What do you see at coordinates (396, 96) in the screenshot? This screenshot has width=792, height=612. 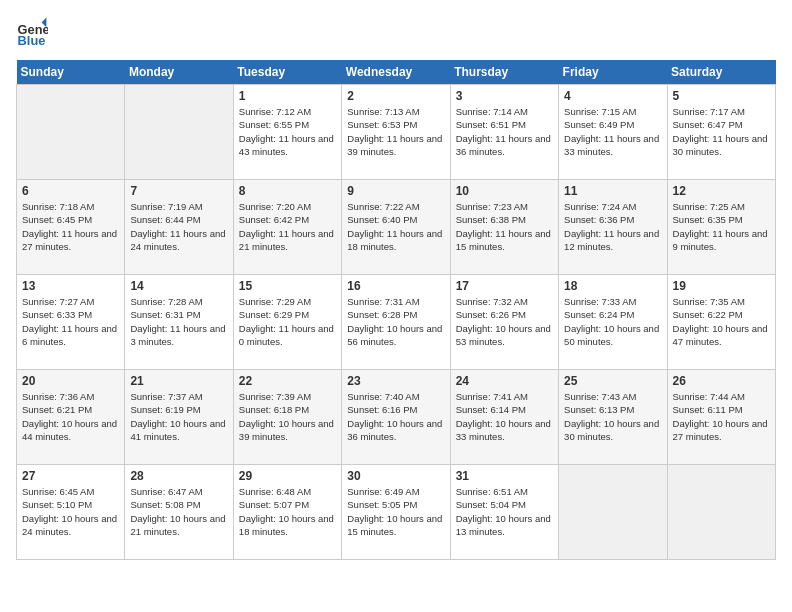 I see `day-number: 2` at bounding box center [396, 96].